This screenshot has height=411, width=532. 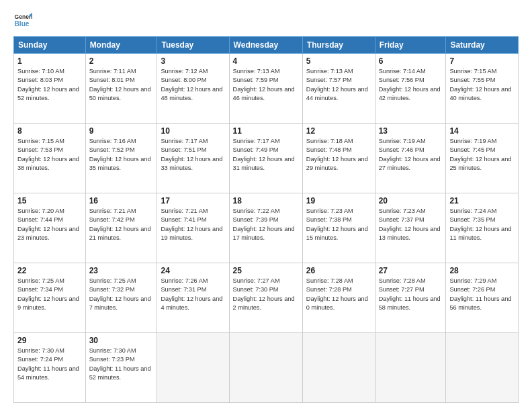 What do you see at coordinates (50, 154) in the screenshot?
I see `day-info: Sunrise: 7:15 AM Sunset: 7:53 PM Dayligh…` at bounding box center [50, 154].